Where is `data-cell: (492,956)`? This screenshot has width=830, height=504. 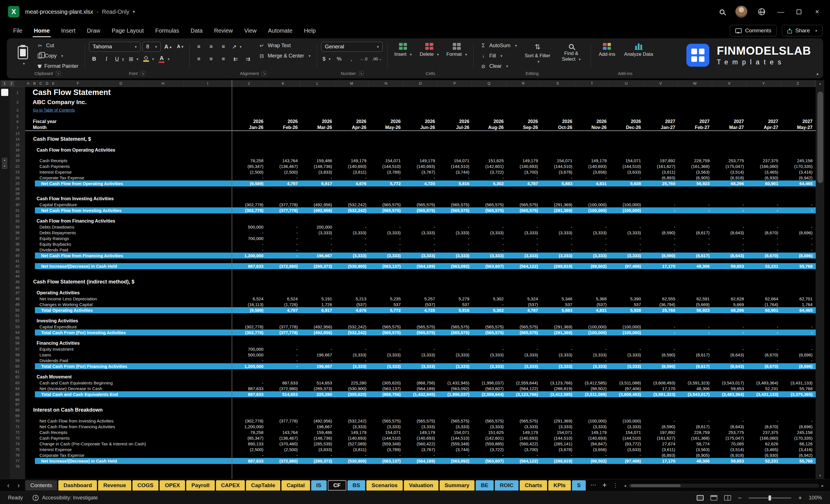
data-cell: (492,956) is located at coordinates (317, 327).